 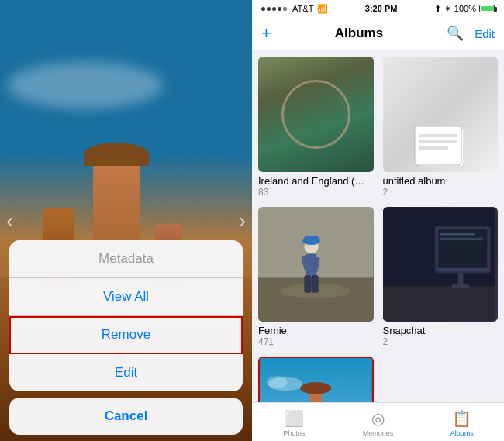 I want to click on rock-cap, so click(x=116, y=154).